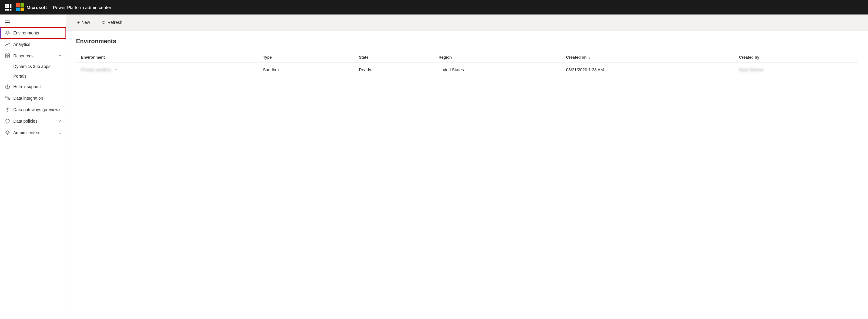 Image resolution: width=868 pixels, height=319 pixels. Describe the element at coordinates (33, 66) in the screenshot. I see `sidebar-item-dynamics365apps: Dynamics 365 apps` at that location.